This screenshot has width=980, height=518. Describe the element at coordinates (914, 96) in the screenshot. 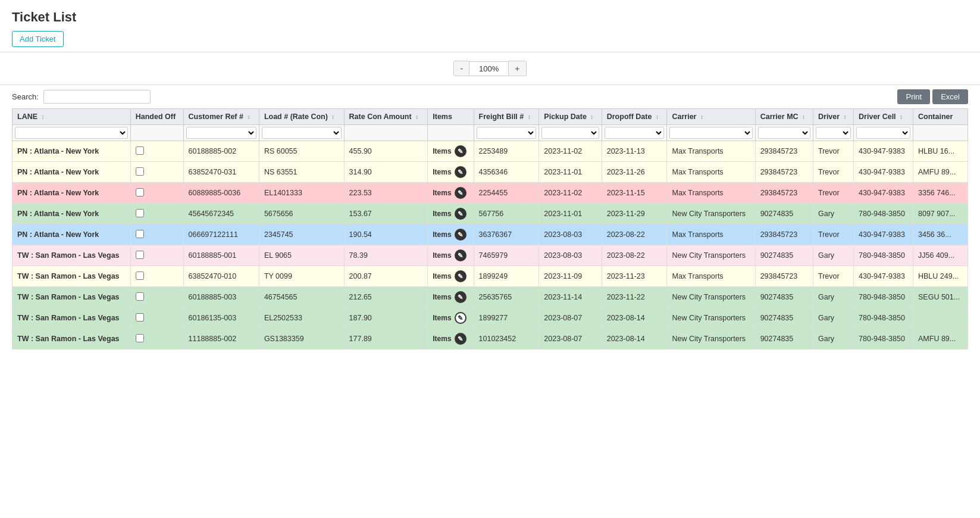

I see `print-button: Print` at that location.